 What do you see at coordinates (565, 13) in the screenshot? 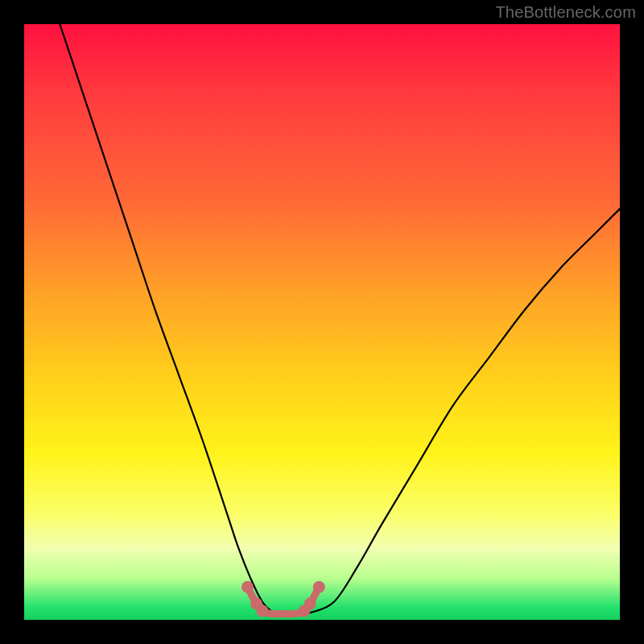
I see `watermark-text: TheBottleneck.com` at bounding box center [565, 13].